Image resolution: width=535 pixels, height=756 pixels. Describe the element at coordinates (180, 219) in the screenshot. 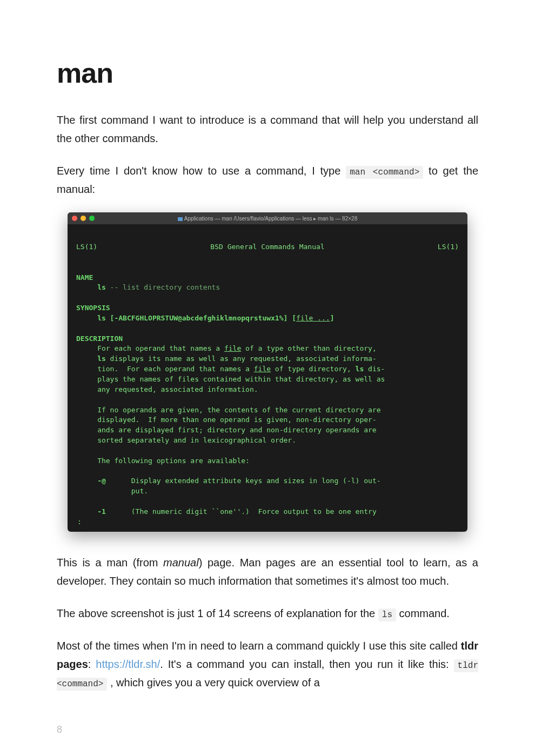

I see `folder-icon` at that location.